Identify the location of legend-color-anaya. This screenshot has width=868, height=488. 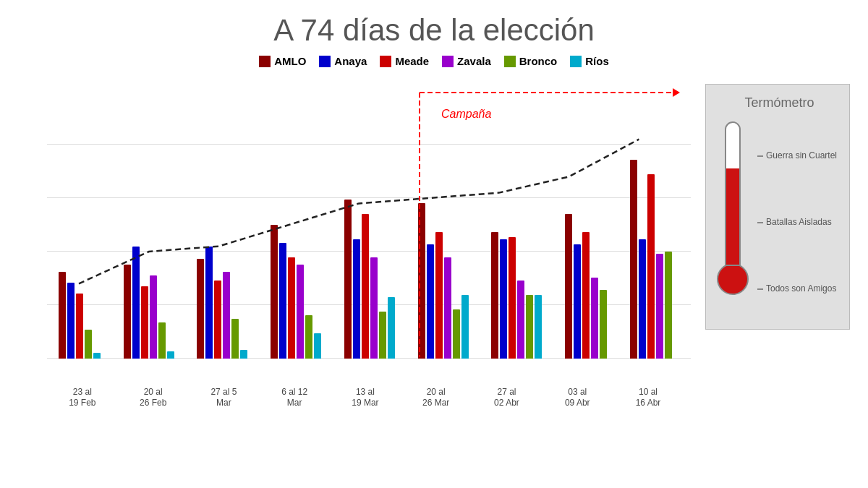
(325, 61).